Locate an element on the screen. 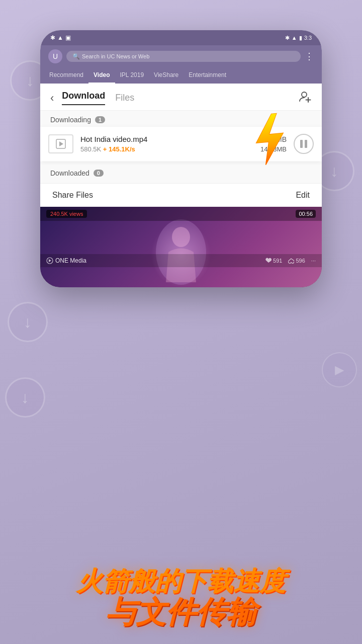  nav-tab-vieshare: VieShare is located at coordinates (166, 75).